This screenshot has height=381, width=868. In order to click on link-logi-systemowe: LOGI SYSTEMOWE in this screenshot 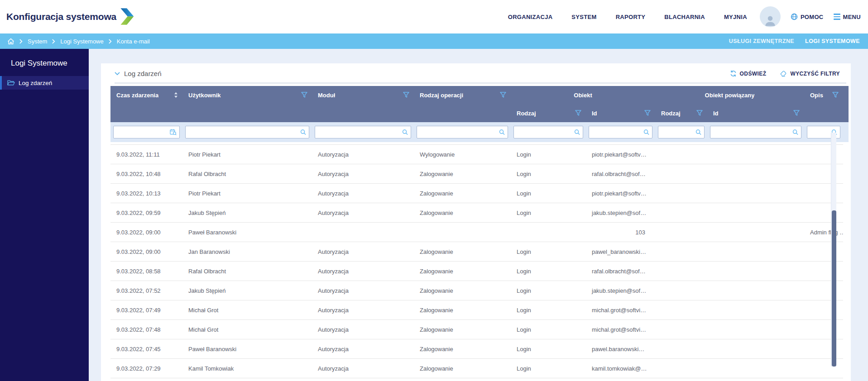, I will do `click(832, 41)`.